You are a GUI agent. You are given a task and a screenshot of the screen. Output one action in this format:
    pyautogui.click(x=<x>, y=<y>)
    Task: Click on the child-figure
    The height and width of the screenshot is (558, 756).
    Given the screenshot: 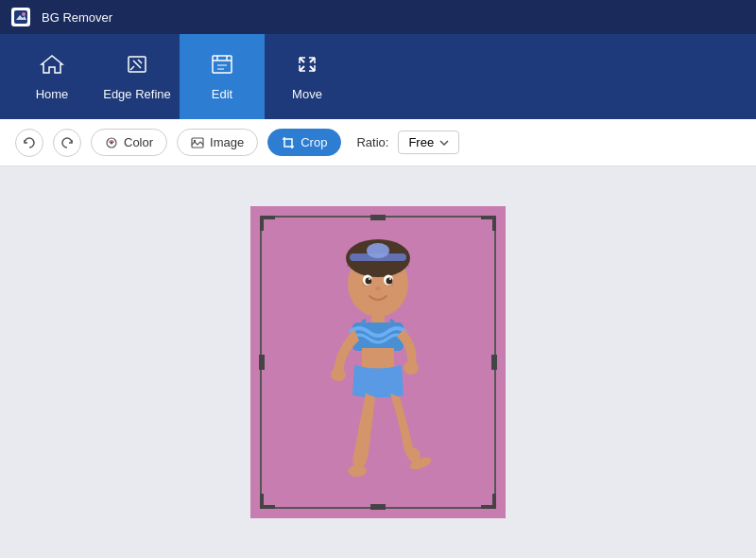 What is the action you would take?
    pyautogui.click(x=378, y=367)
    